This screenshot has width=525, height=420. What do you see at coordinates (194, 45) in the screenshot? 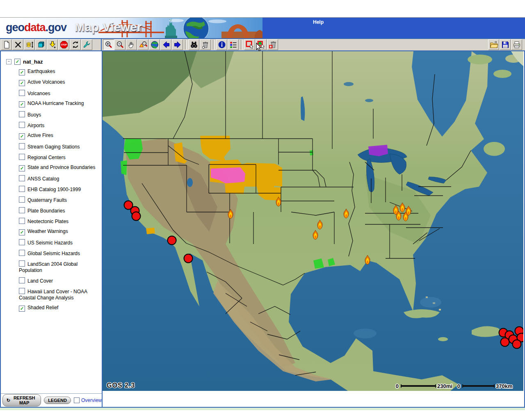
I see `find-button` at bounding box center [194, 45].